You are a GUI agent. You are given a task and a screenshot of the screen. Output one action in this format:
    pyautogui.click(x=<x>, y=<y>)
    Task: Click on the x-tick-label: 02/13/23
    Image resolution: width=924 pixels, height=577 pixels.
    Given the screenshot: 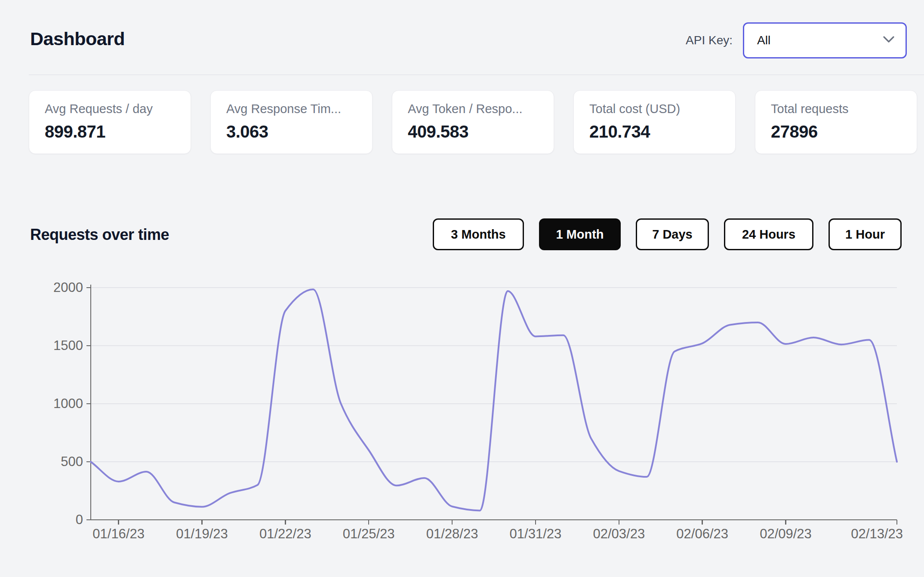 What is the action you would take?
    pyautogui.click(x=877, y=534)
    